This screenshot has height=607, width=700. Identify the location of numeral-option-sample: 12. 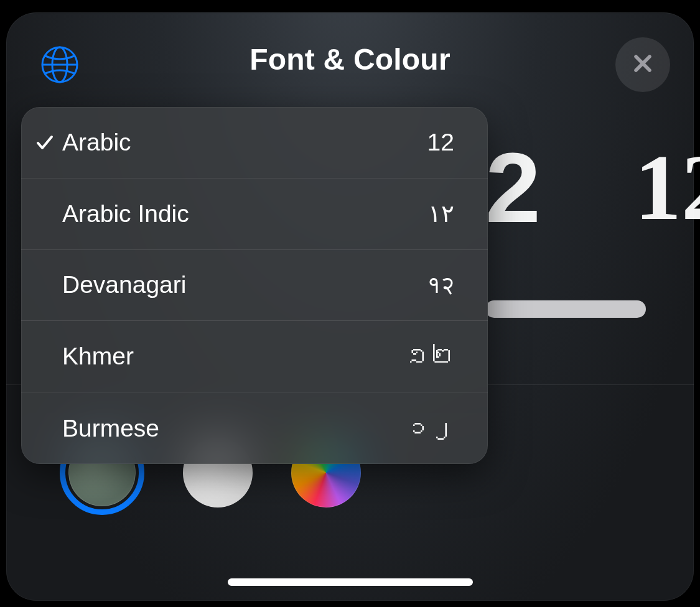
(441, 142).